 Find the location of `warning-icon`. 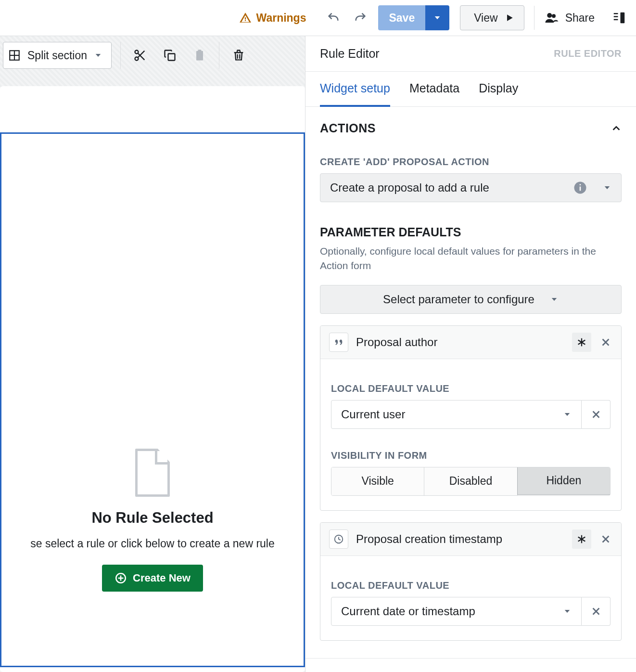

warning-icon is located at coordinates (245, 18).